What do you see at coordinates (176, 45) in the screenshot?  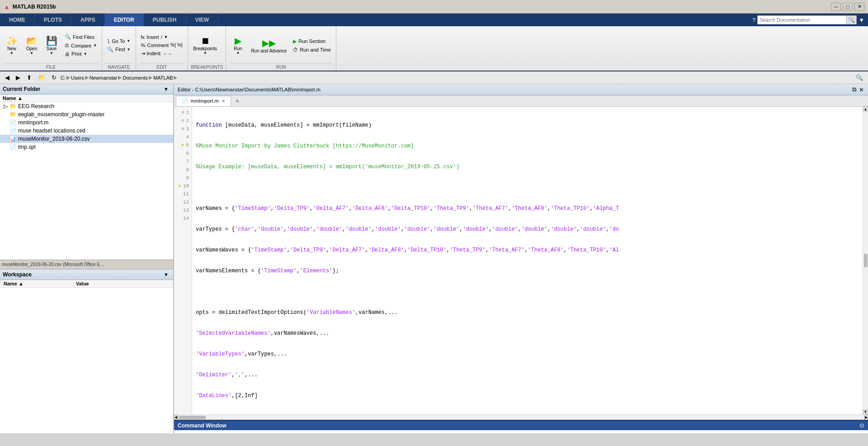 I see `comment-extras: %{ %}` at bounding box center [176, 45].